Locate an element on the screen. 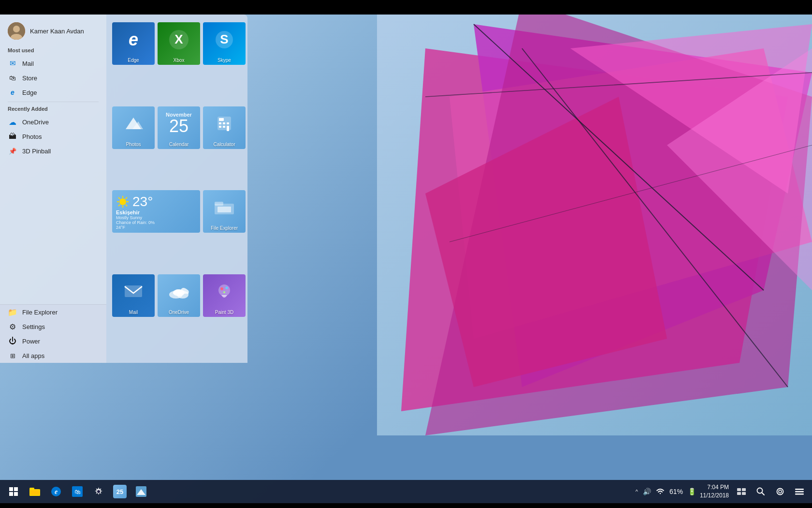 The image size is (812, 508). tile-weather: 23° Eskişehir Mostly Sunny Chance of Rai… is located at coordinates (156, 211).